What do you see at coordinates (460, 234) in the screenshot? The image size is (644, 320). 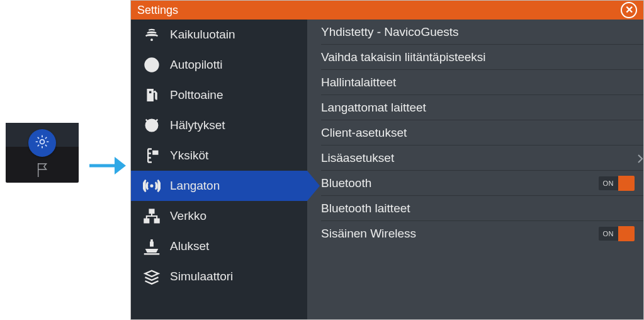 I see `row-label: Sisäinen Wireless` at bounding box center [460, 234].